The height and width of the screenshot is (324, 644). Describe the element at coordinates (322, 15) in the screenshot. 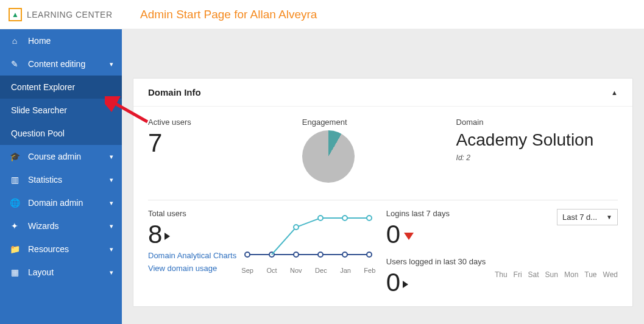

I see `app-header: ▲ LEARNING CENTER Admin Start Page for A…` at that location.